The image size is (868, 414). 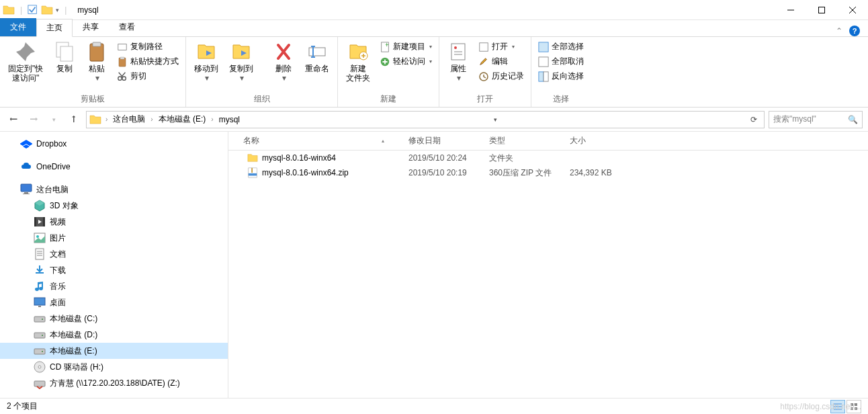 I want to click on close-button, so click(x=853, y=10).